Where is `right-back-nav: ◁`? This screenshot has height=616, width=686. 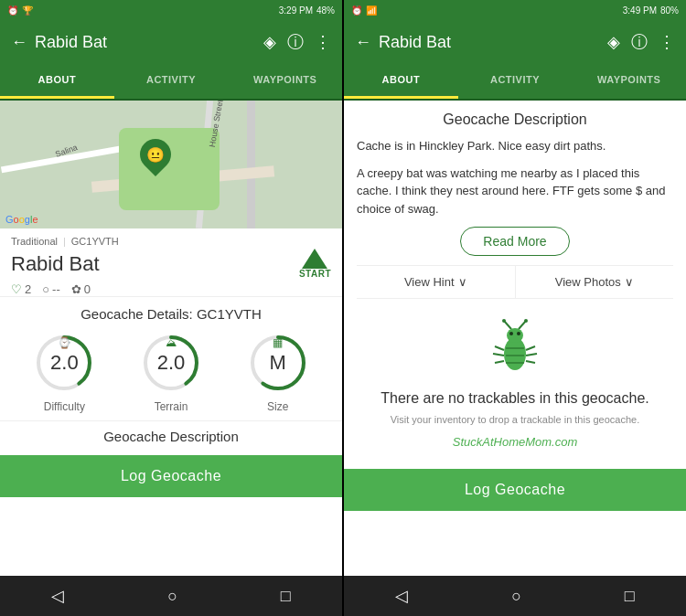 right-back-nav: ◁ is located at coordinates (402, 596).